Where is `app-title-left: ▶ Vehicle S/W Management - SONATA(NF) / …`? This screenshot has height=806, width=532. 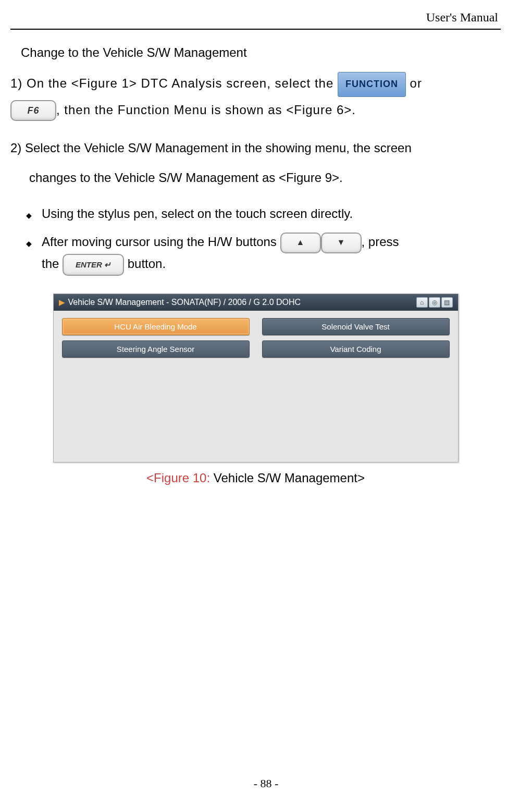
app-title-left: ▶ Vehicle S/W Management - SONATA(NF) / … is located at coordinates (180, 302).